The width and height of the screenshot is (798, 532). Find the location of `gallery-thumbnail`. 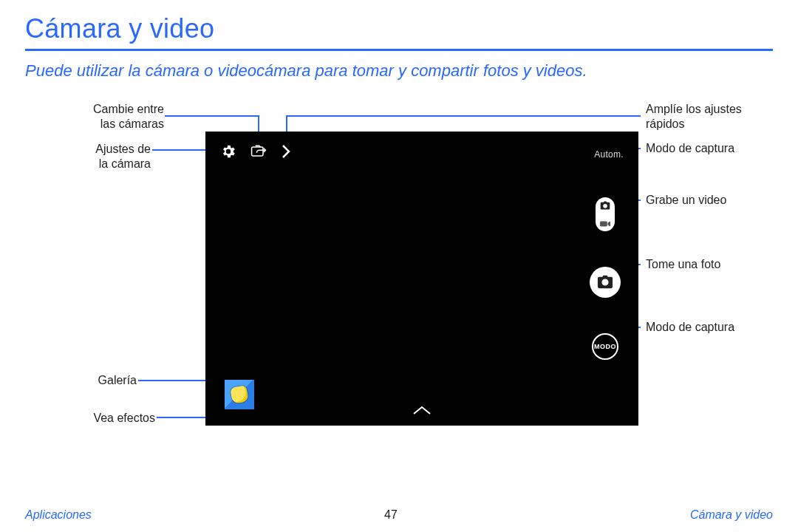

gallery-thumbnail is located at coordinates (239, 395).